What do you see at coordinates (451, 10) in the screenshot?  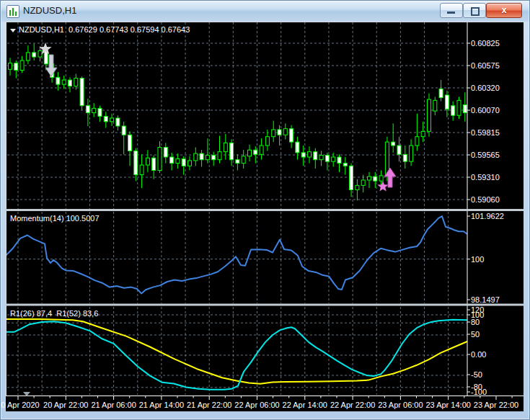 I see `minimize-button` at bounding box center [451, 10].